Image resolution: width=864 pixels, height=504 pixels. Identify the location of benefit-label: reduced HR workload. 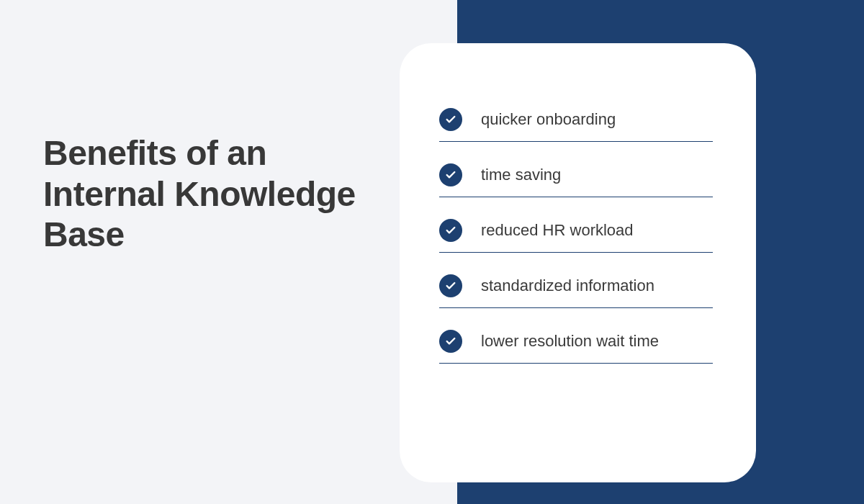
(557, 230).